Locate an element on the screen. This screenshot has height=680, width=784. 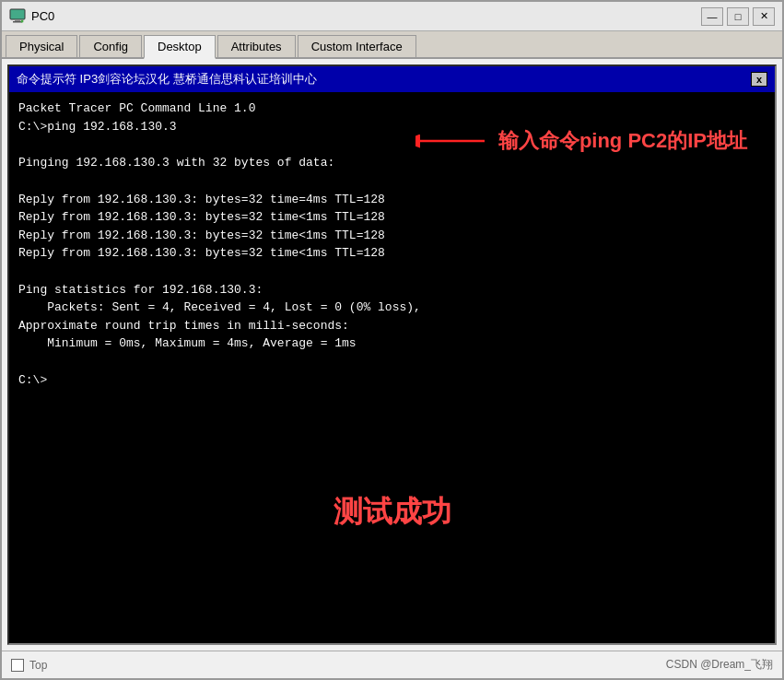
tab-custom-interface: Custom Interface is located at coordinates (357, 46).